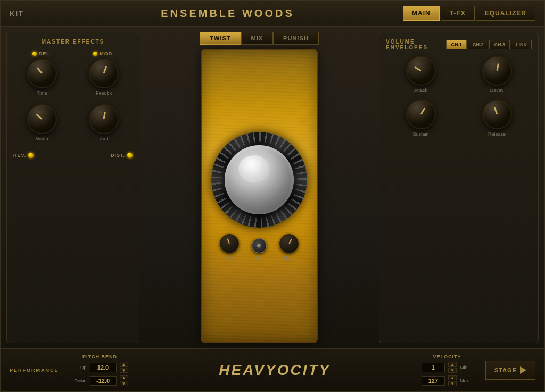  What do you see at coordinates (73, 41) in the screenshot?
I see `master-effects-title: MASTER EFFECTS` at bounding box center [73, 41].